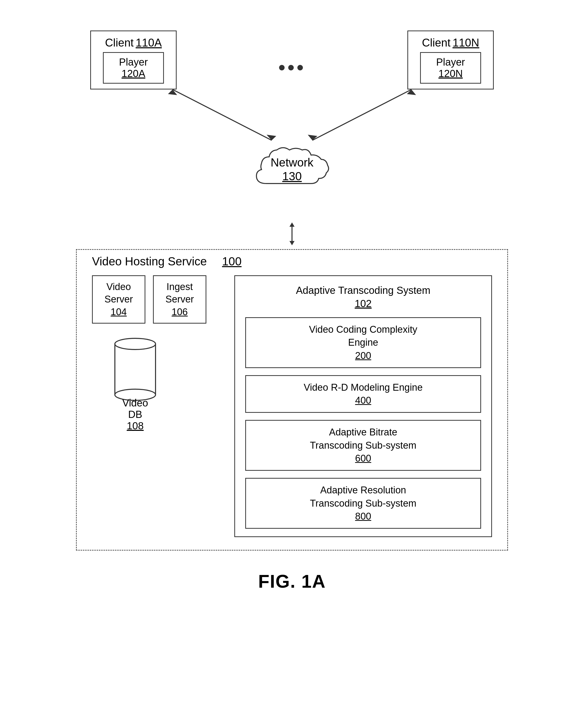  Describe the element at coordinates (363, 503) in the screenshot. I see `component-arts: Adaptive Resolution Transcoding Sub-syst…` at that location.